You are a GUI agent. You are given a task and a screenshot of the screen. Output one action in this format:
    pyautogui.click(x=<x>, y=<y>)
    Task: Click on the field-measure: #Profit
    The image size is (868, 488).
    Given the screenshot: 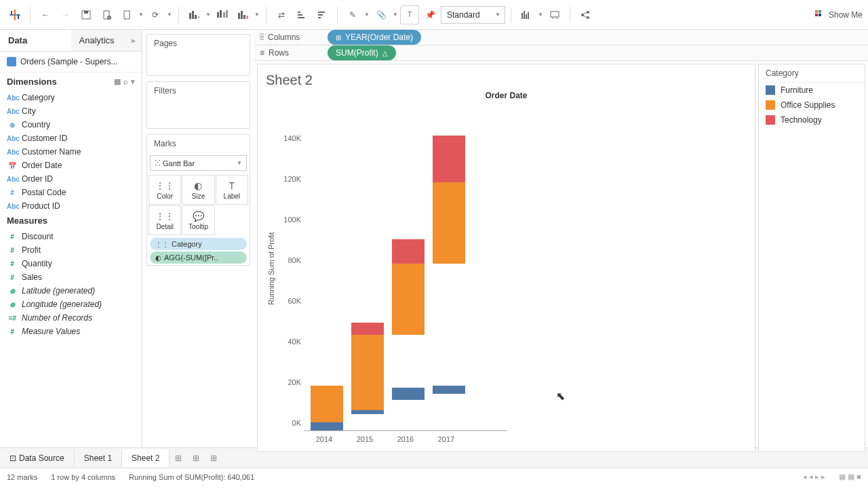 What is the action you would take?
    pyautogui.click(x=71, y=250)
    